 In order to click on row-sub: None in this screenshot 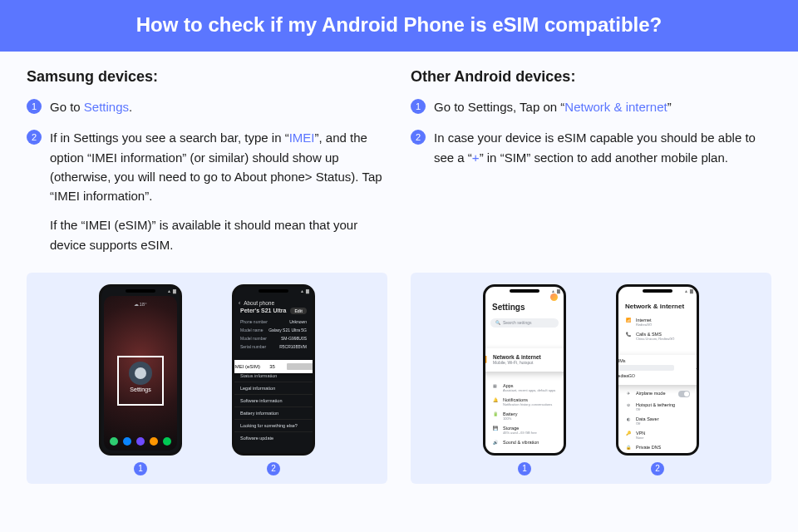, I will do `click(640, 437)`.